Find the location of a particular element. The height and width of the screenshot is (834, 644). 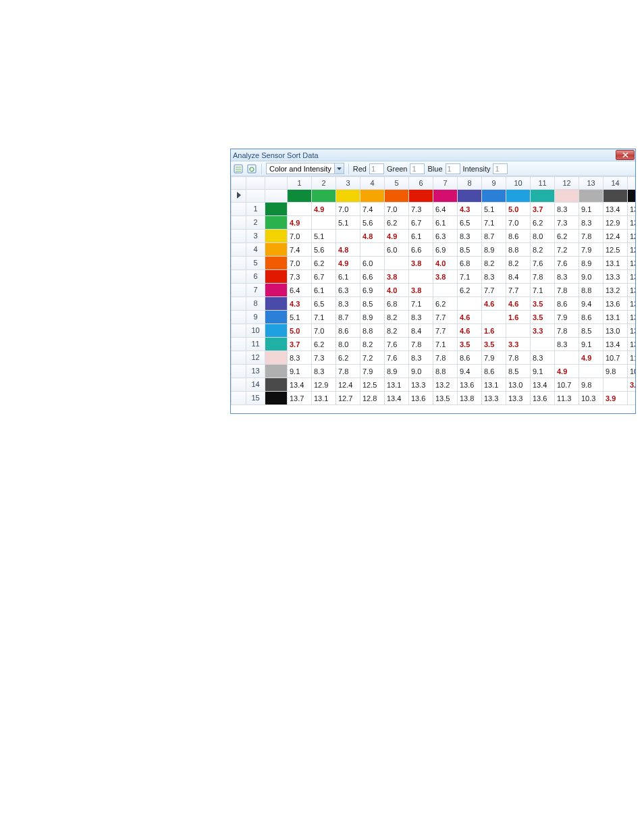

column-header: 13 is located at coordinates (591, 184).